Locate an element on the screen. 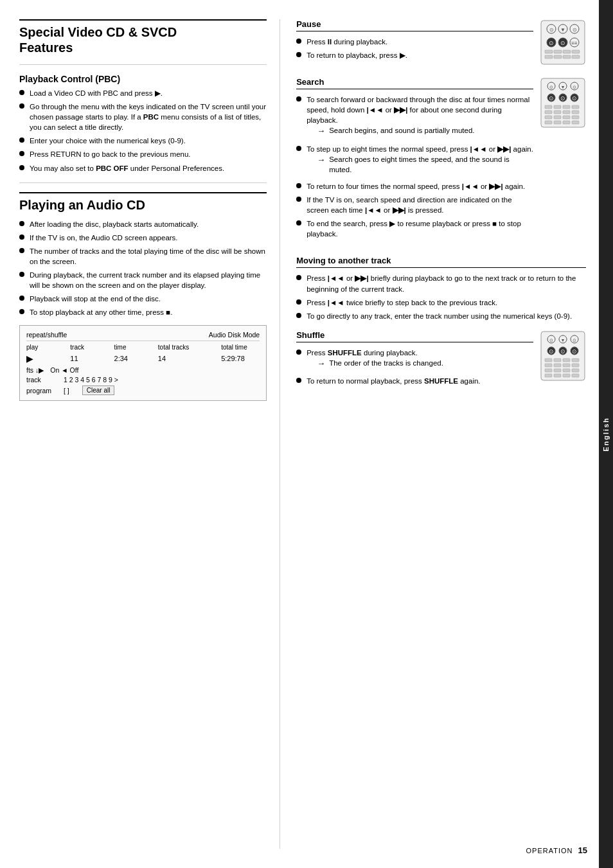  val-time: 2:34 is located at coordinates (127, 359).